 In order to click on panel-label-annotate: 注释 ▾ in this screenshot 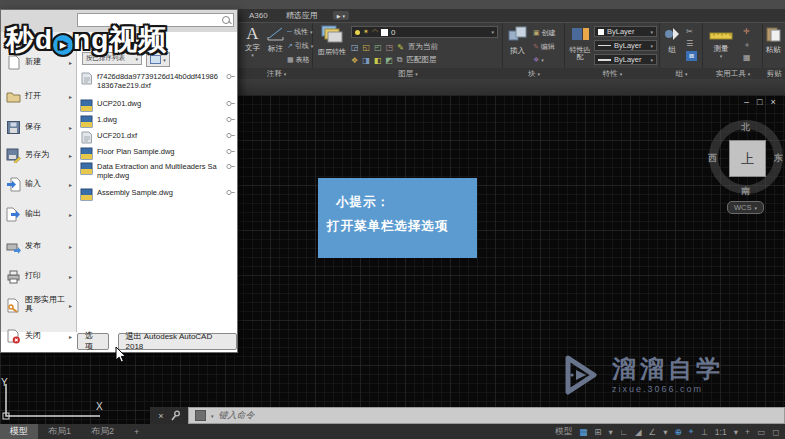, I will do `click(276, 74)`.